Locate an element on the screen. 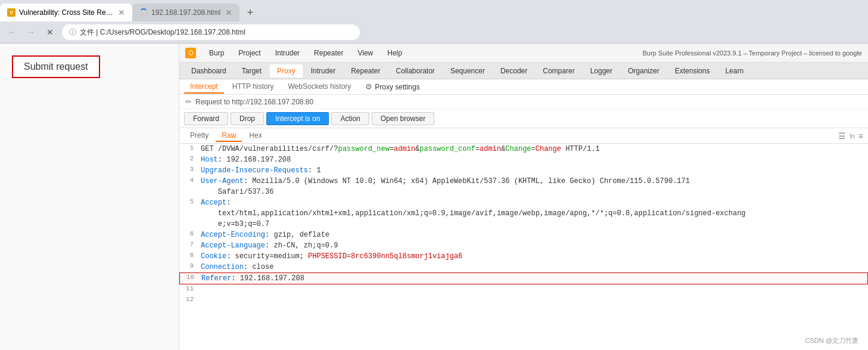 The height and width of the screenshot is (350, 868). request-line-2: 2 Host: 192.168.197.208 is located at coordinates (524, 160).